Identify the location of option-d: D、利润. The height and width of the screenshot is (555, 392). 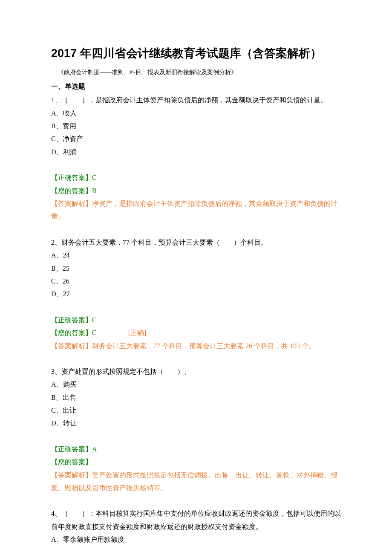
(196, 152).